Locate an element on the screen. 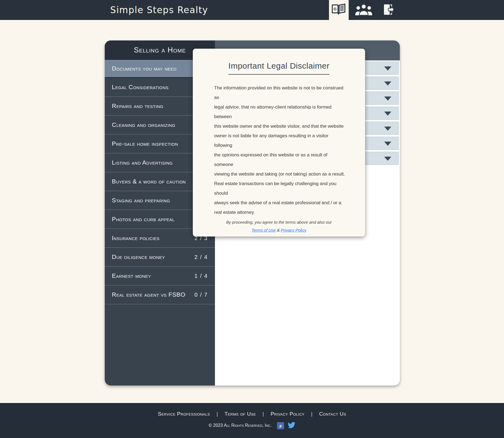 The image size is (504, 438). sidebar-item: Real estate agent vs FSBO0 / 7 is located at coordinates (160, 295).